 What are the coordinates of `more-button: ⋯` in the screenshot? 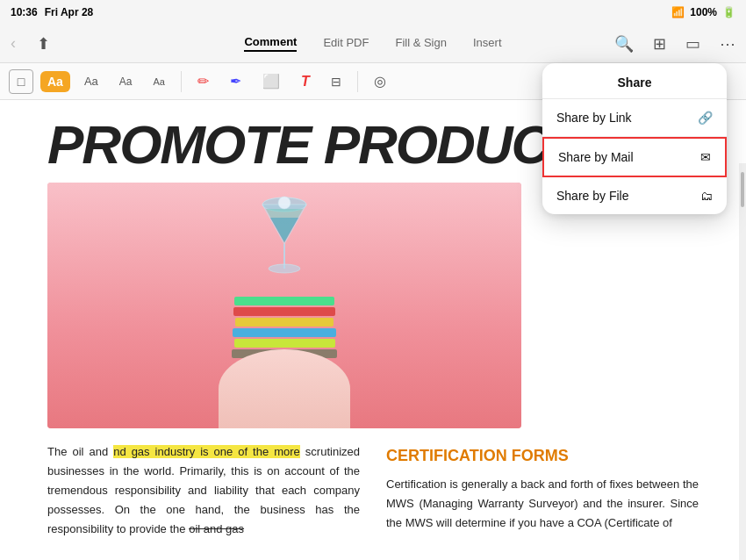 It's located at (728, 44).